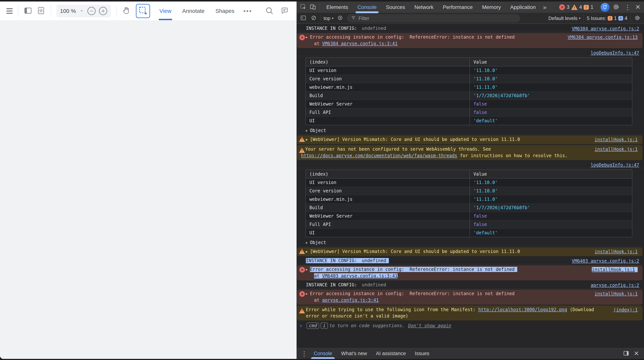 The width and height of the screenshot is (644, 360). I want to click on drawer-menu-button: ⋮, so click(304, 354).